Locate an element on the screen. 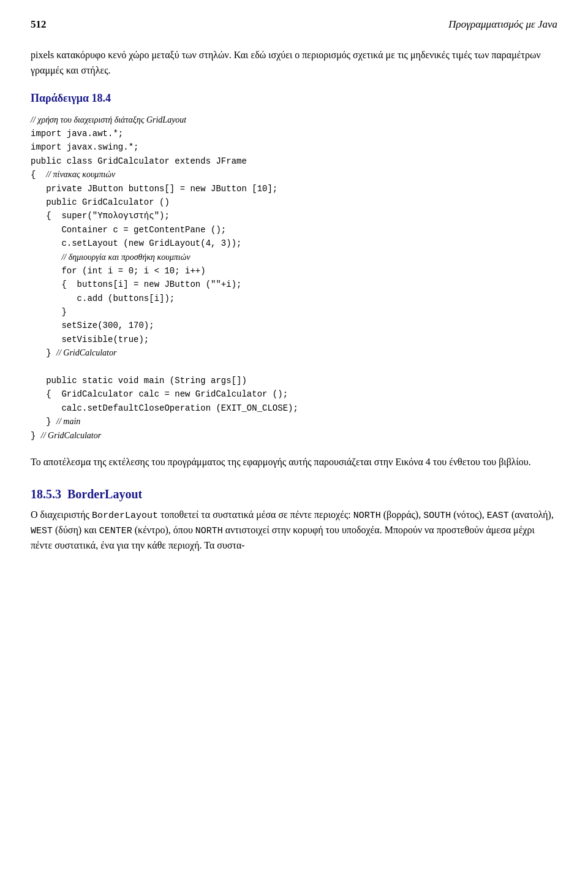 This screenshot has width=588, height=882. code-line-add: c.add (buttons[i]); is located at coordinates (103, 298).